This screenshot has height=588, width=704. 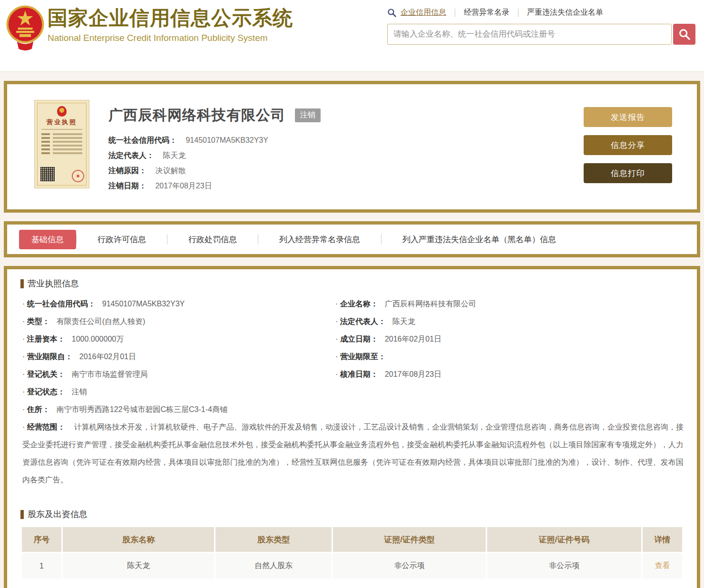 I want to click on table-cell-cert-number: 非公示项, so click(x=564, y=566).